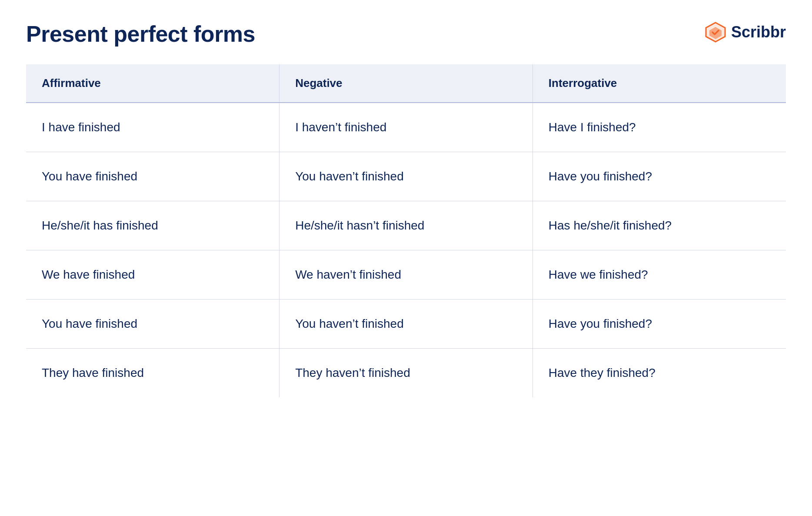  I want to click on cell-affirmative: We have finished, so click(153, 275).